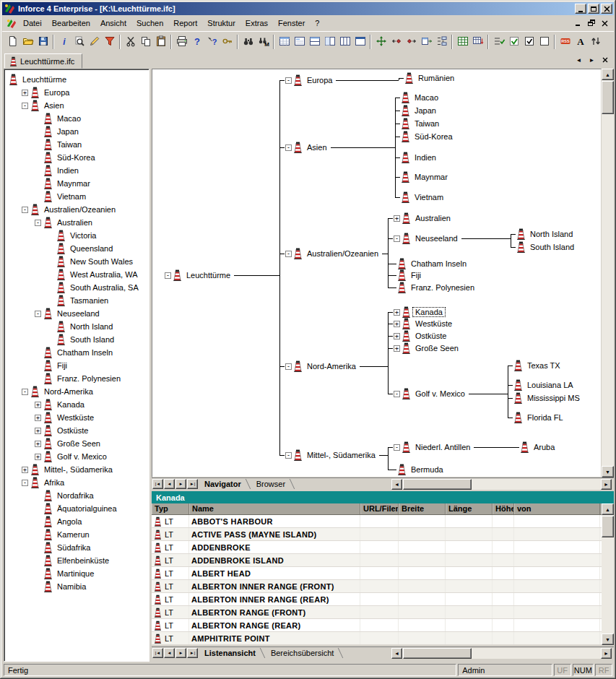 Image resolution: width=616 pixels, height=679 pixels. What do you see at coordinates (420, 111) in the screenshot?
I see `diagram-node-japan: Japan` at bounding box center [420, 111].